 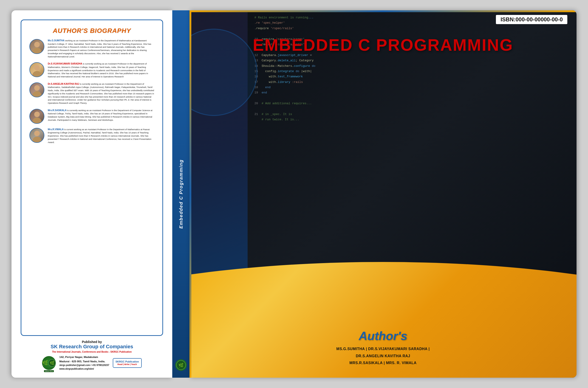 I want to click on isbn-bar: ISBN:000-00-00000-00-0, so click(x=383, y=20).